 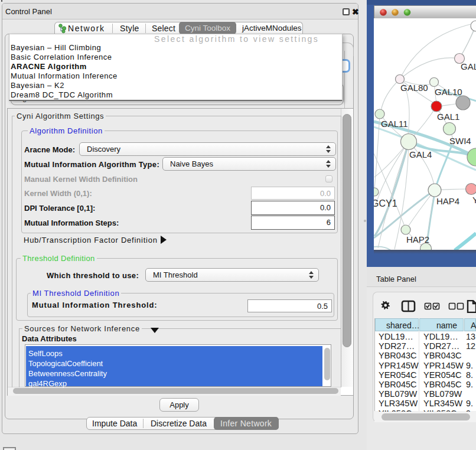 What do you see at coordinates (386, 203) in the screenshot?
I see `svg-text: GCY1` at bounding box center [386, 203].